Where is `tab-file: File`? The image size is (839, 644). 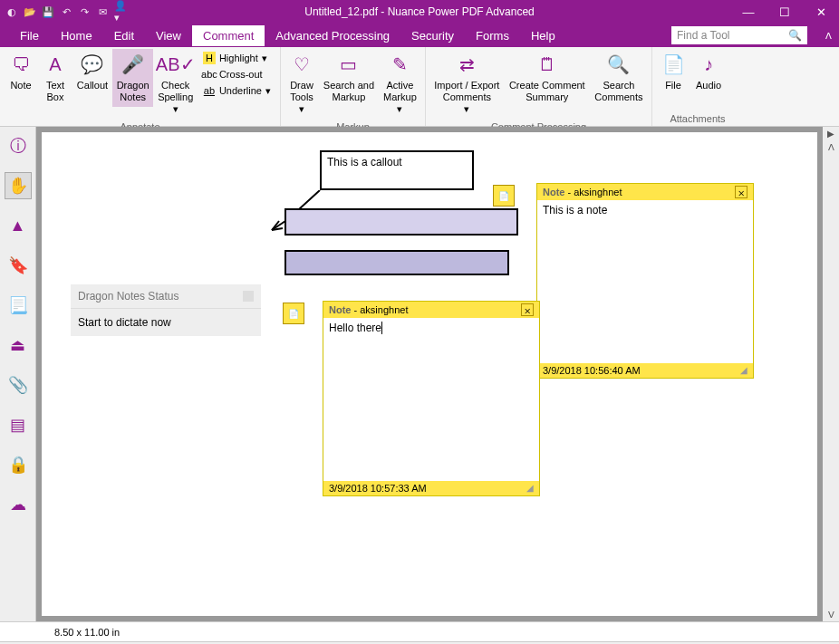 tab-file: File is located at coordinates (29, 36).